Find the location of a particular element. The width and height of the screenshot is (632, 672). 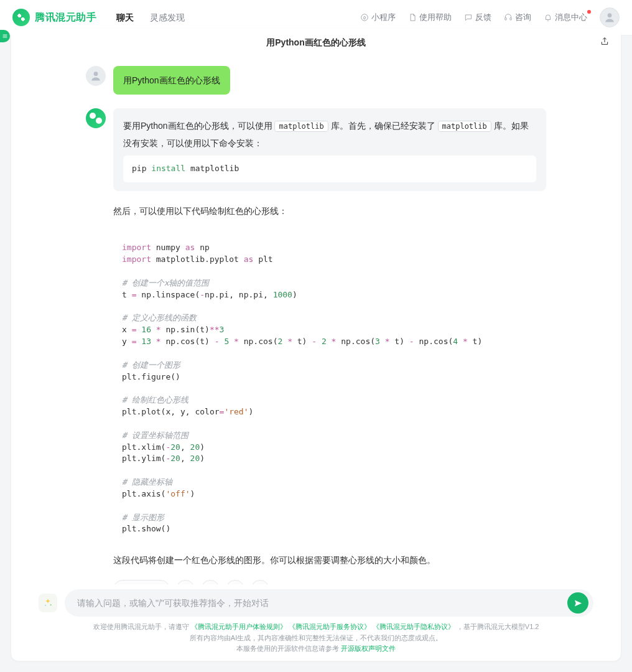

bot-avatar is located at coordinates (96, 118).